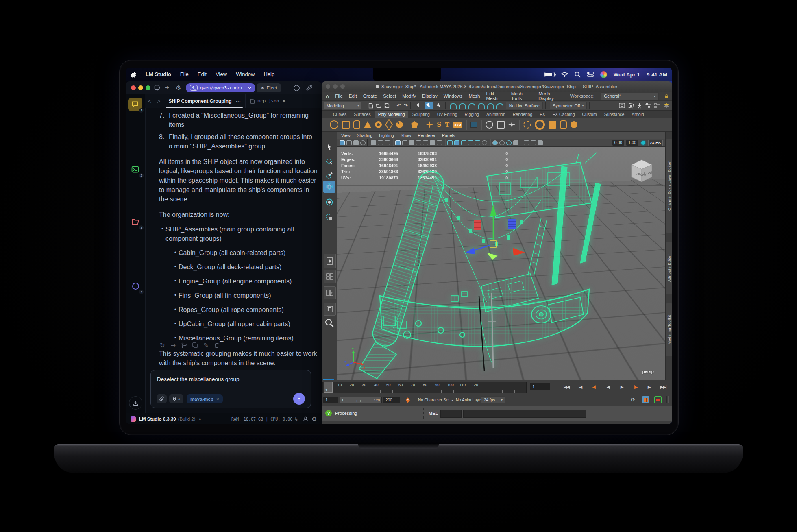 The image size is (797, 532). I want to click on step-forward-frame-button: ▶|, so click(649, 387).